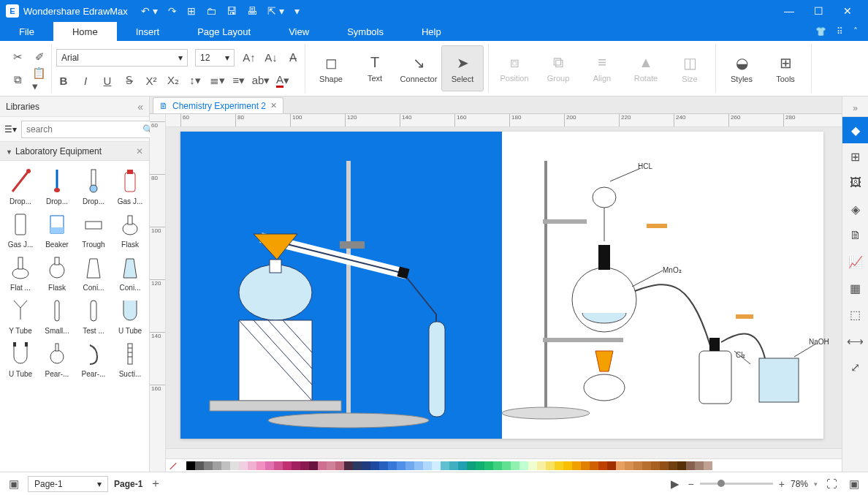 The height and width of the screenshot is (495, 868). What do you see at coordinates (64, 80) in the screenshot?
I see `bold-icon: B` at bounding box center [64, 80].